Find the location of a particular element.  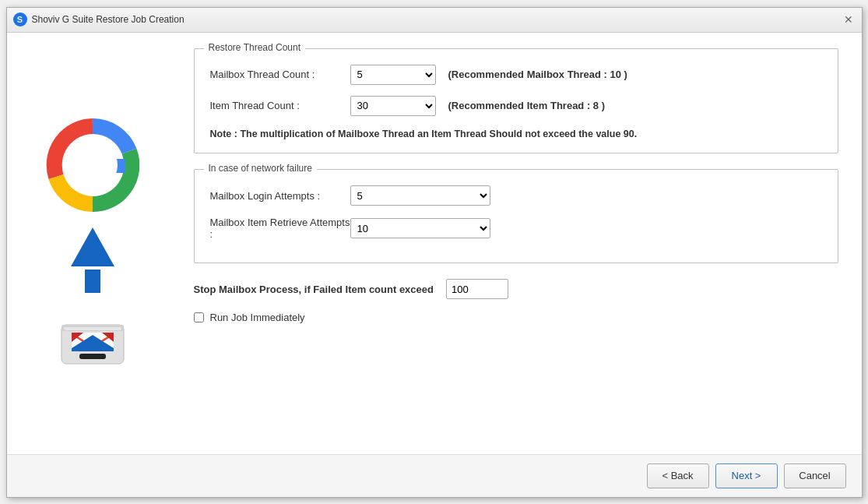

retrieve-attempts-select: 10 515202530 is located at coordinates (420, 228).